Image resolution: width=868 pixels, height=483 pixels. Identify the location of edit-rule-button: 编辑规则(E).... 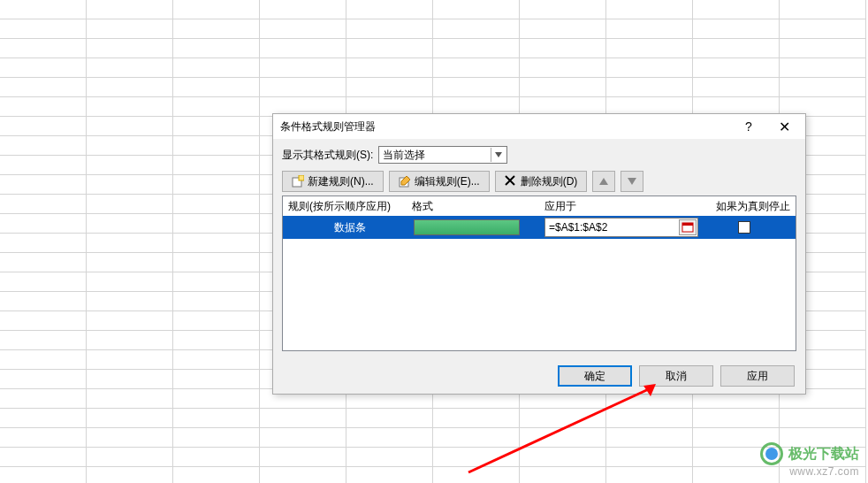
(439, 181).